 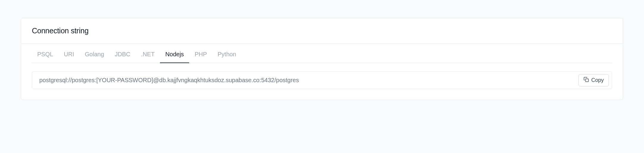 What do you see at coordinates (169, 80) in the screenshot?
I see `connection-string-value: postgresql://postgres:[YOUR-PASSWORD]@db…` at bounding box center [169, 80].